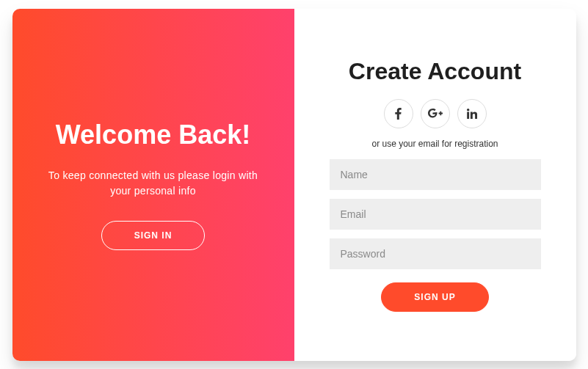 The width and height of the screenshot is (588, 369). What do you see at coordinates (472, 114) in the screenshot?
I see `social-linkedin-button` at bounding box center [472, 114].